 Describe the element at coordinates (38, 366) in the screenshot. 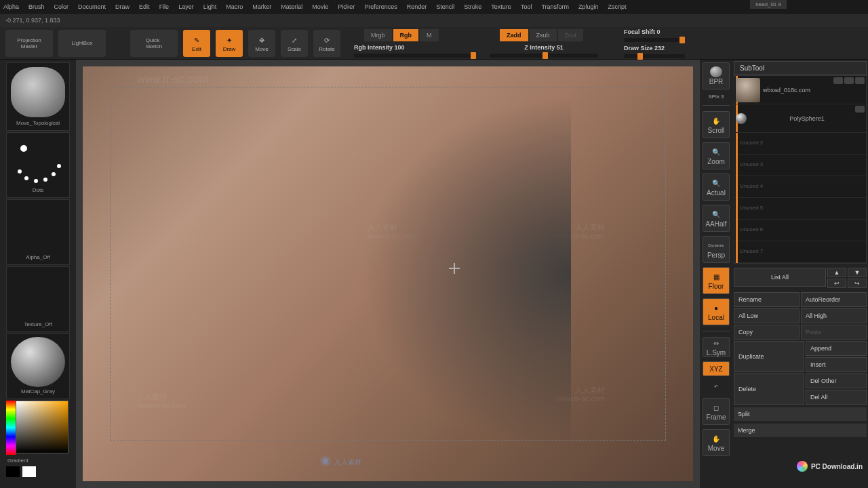

I see `material-palette: MatCap_Gray` at that location.